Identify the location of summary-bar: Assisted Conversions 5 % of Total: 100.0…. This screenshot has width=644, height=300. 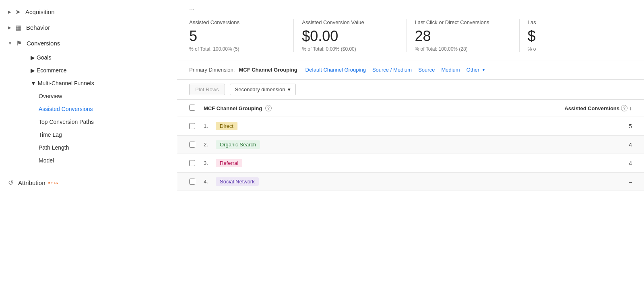
(411, 36).